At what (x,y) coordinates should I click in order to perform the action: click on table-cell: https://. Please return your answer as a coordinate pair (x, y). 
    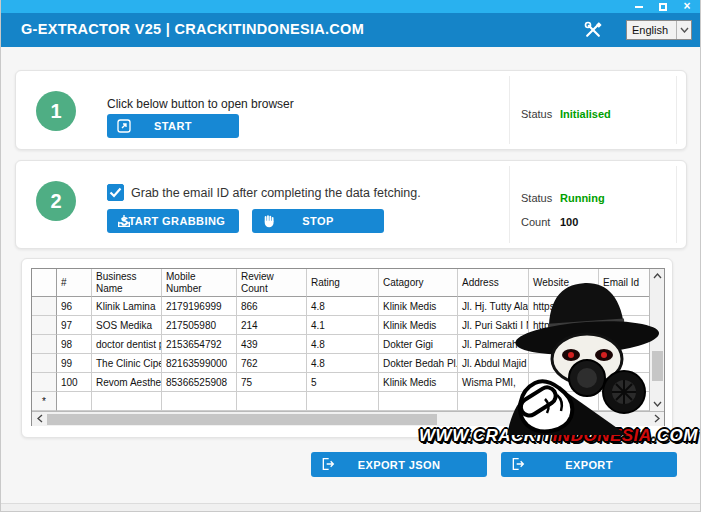
    Looking at the image, I should click on (564, 306).